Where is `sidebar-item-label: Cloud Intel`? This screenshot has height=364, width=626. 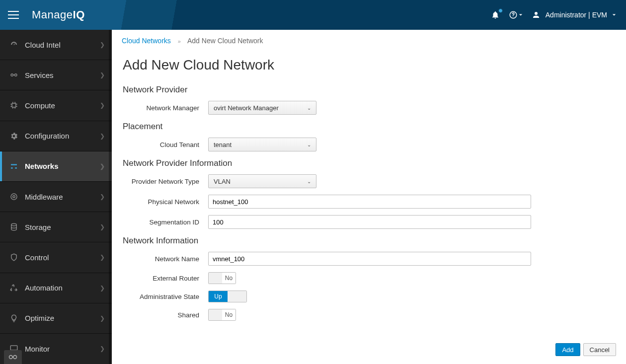
sidebar-item-label: Cloud Intel is located at coordinates (43, 45).